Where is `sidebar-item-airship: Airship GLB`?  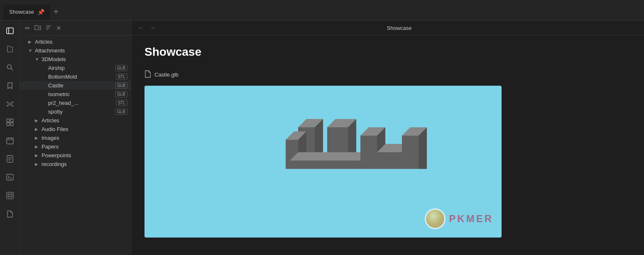
sidebar-item-airship: Airship GLB is located at coordinates (76, 68).